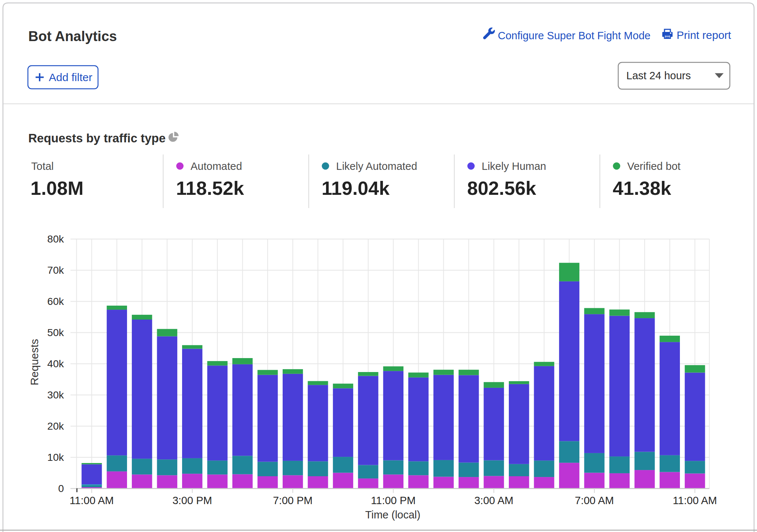  Describe the element at coordinates (56, 270) in the screenshot. I see `svg-text: 70k` at that location.